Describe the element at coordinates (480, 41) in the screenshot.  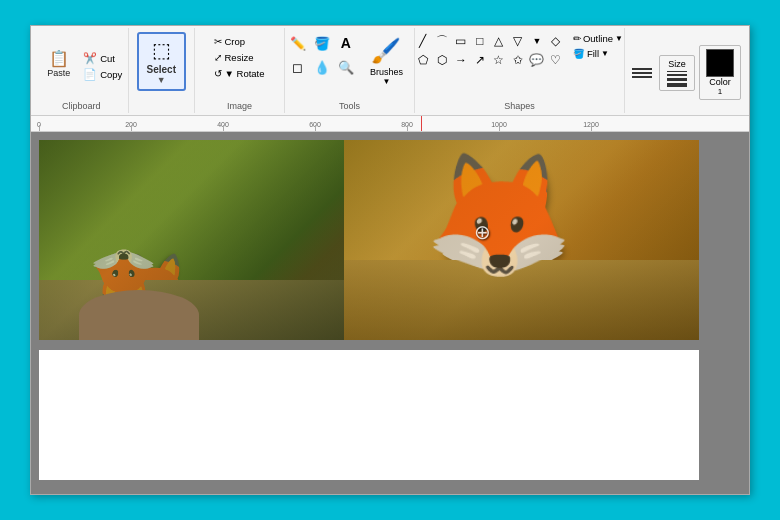
I see `rect-outline-shape: □` at that location.